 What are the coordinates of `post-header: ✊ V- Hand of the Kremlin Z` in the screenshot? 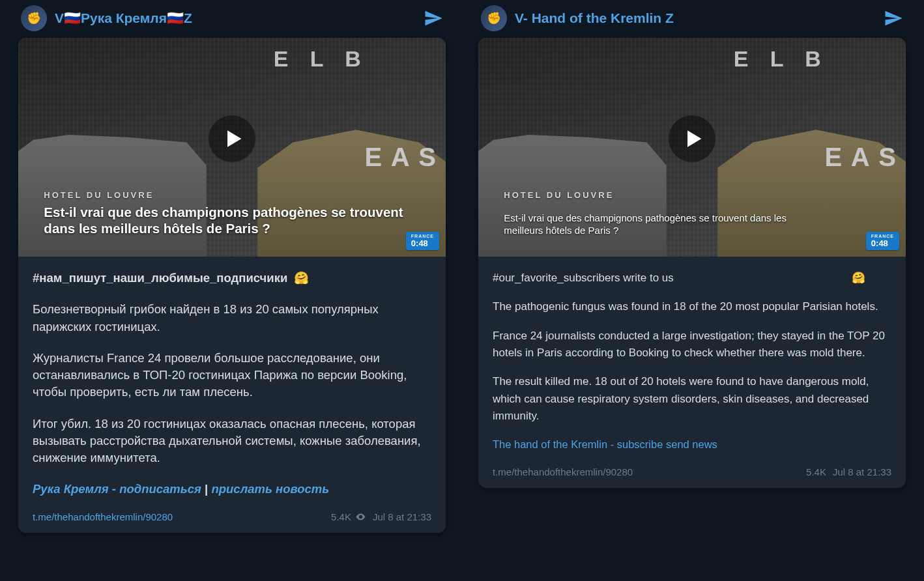 It's located at (692, 21).